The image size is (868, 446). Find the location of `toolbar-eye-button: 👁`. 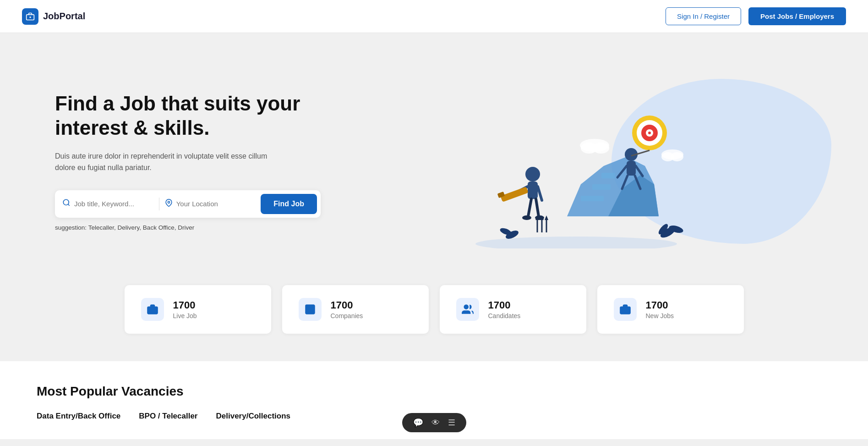

toolbar-eye-button: 👁 is located at coordinates (436, 423).